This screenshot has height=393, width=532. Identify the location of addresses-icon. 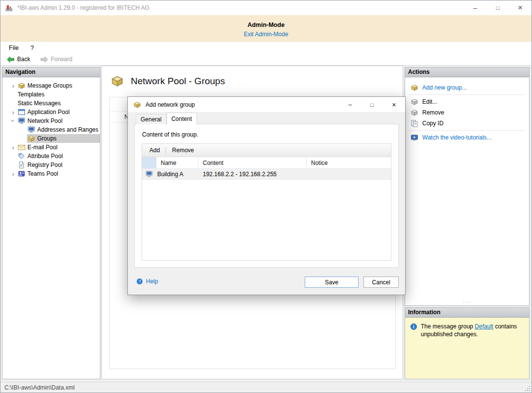
(31, 130).